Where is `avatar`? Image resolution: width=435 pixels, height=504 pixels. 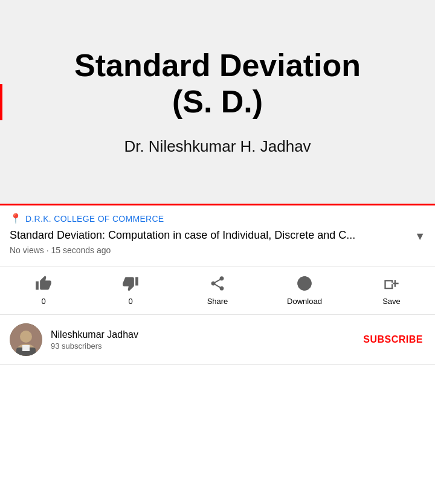
avatar is located at coordinates (26, 340).